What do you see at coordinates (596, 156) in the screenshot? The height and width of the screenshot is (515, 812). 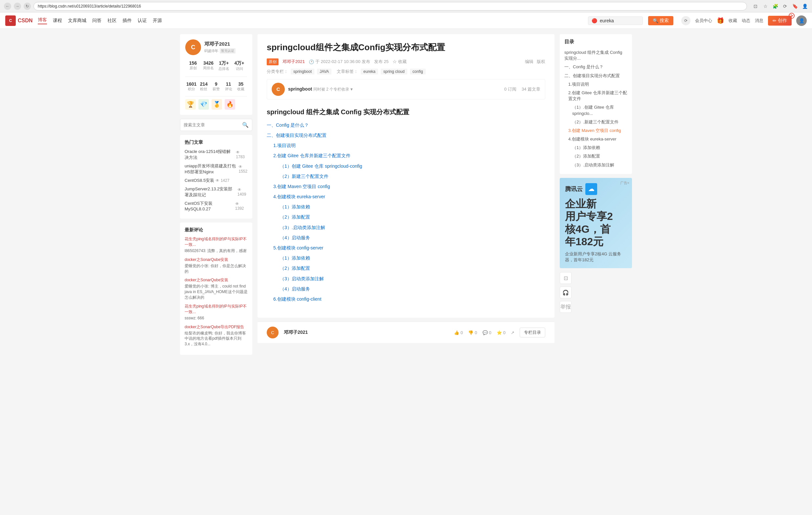 I see `toc-panel-item-10: （2）添加配置` at bounding box center [596, 156].